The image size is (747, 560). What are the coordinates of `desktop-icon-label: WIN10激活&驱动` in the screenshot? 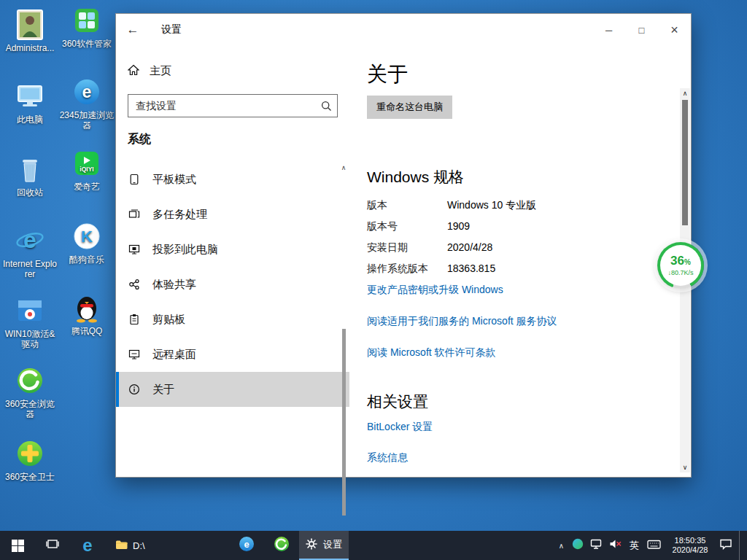 It's located at (30, 339).